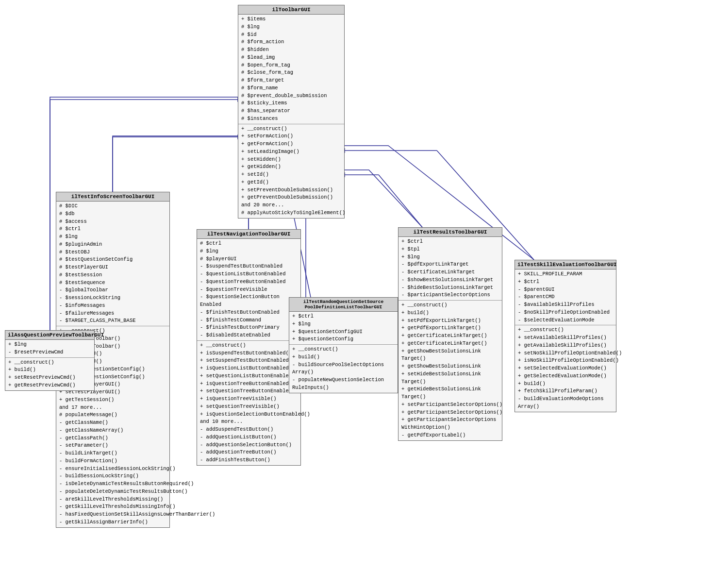  Describe the element at coordinates (344, 305) in the screenshot. I see `box-random-question-title: ilTestRandomQuestionSetSourcePoolDefinit…` at that location.